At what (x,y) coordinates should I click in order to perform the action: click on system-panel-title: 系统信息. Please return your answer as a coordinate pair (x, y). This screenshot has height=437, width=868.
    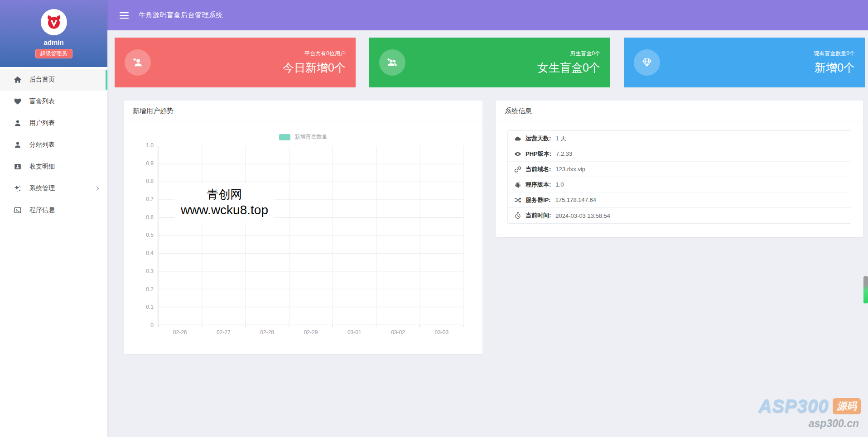
    Looking at the image, I should click on (680, 111).